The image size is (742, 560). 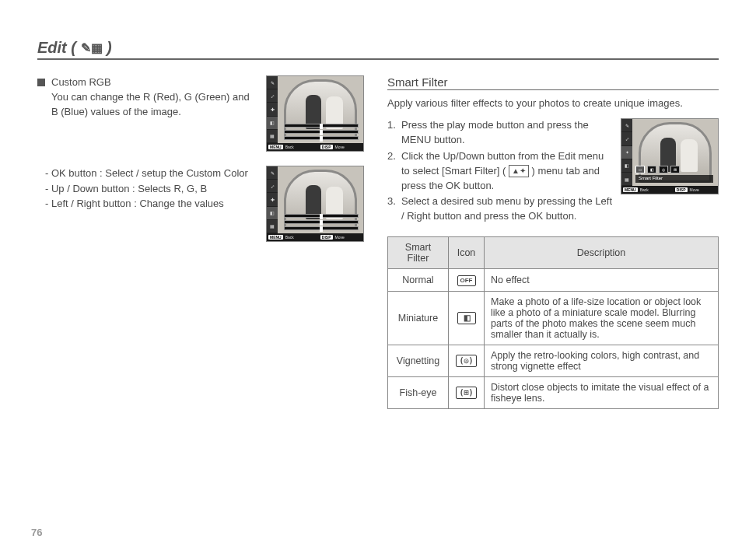 What do you see at coordinates (152, 173) in the screenshot?
I see `control-item: - OK button : Select / setup the Custom …` at bounding box center [152, 173].